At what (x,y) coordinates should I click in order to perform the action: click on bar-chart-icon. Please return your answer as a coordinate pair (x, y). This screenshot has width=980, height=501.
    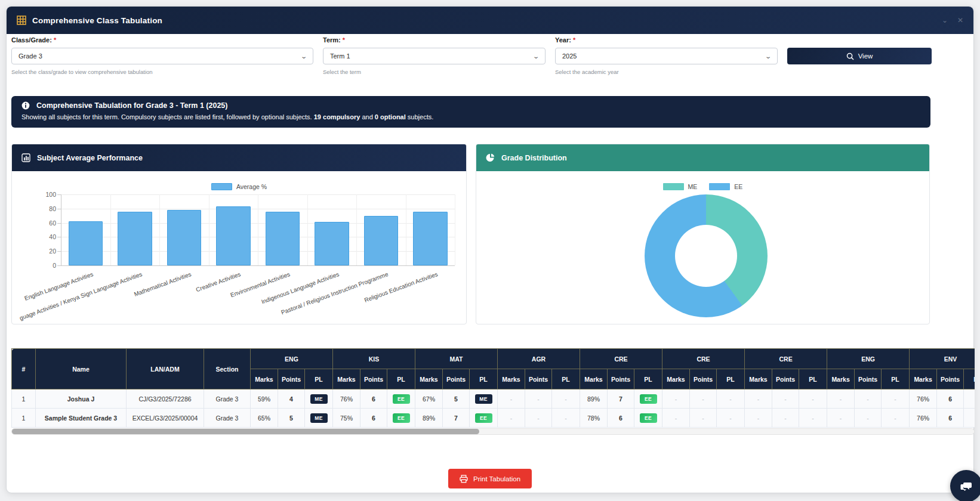
    Looking at the image, I should click on (26, 157).